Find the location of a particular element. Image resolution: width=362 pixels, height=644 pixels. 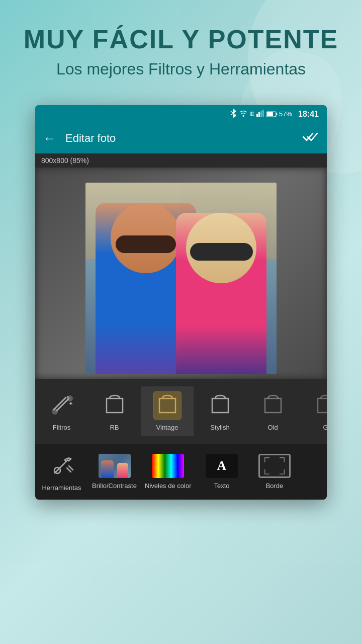

filter-label-filtros: Filtros is located at coordinates (61, 428).